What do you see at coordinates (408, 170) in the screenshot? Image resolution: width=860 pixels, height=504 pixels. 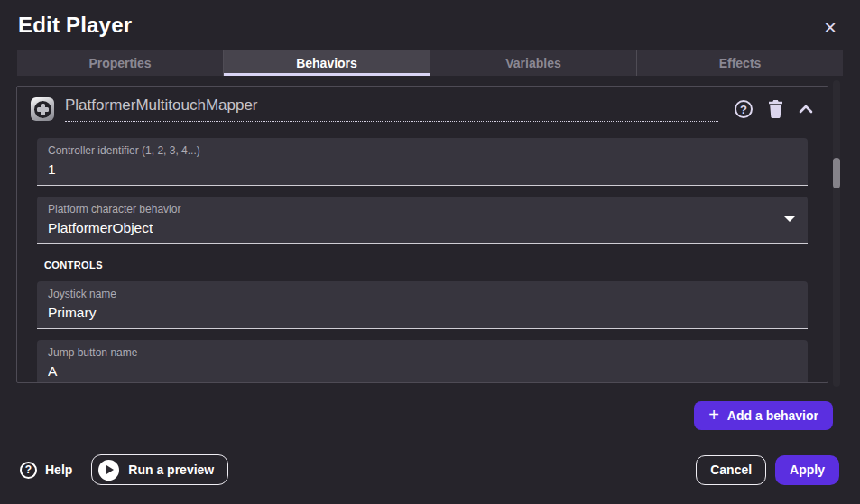 I see `controller-identifier-input` at bounding box center [408, 170].